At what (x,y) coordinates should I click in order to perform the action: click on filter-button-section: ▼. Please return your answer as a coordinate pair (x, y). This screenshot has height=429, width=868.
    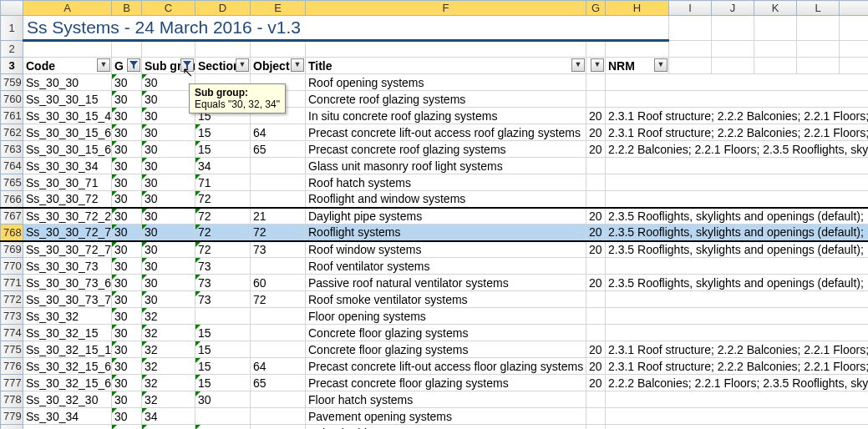
    Looking at the image, I should click on (242, 65).